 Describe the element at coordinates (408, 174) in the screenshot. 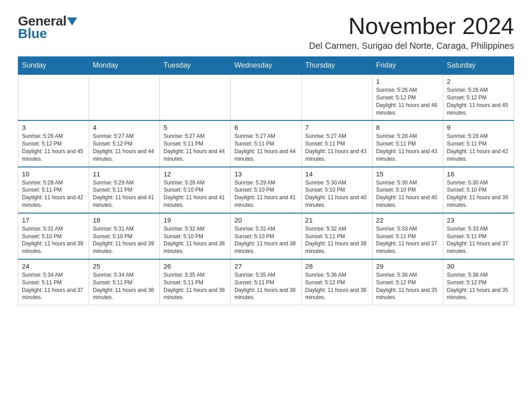

I see `day-number: 15` at that location.